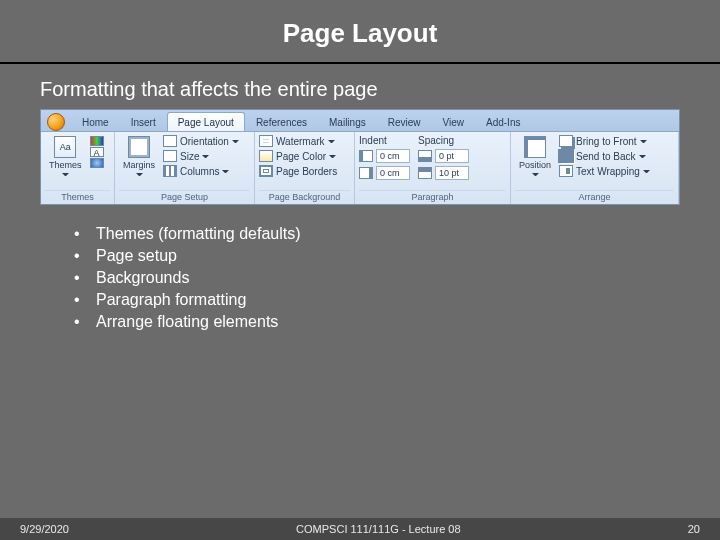  What do you see at coordinates (604, 171) in the screenshot?
I see `text-wrapping-button: Text Wrapping` at bounding box center [604, 171].